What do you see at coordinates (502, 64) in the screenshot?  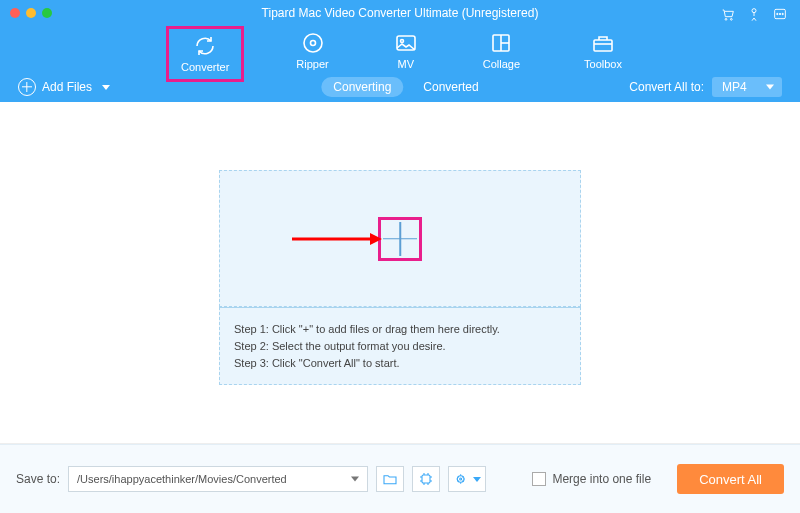 I see `tab-collage-label: Collage` at bounding box center [502, 64].